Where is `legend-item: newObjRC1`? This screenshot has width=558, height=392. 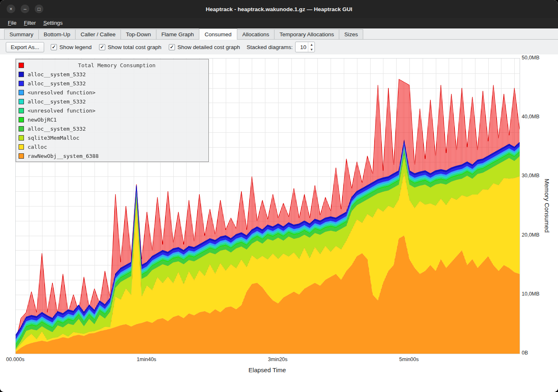 legend-item: newObjRC1 is located at coordinates (112, 120).